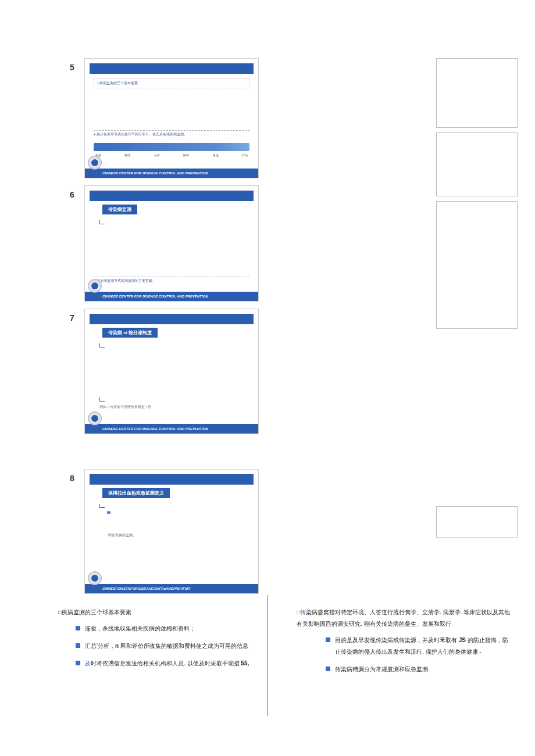 The width and height of the screenshot is (535, 756). Describe the element at coordinates (136, 493) in the screenshot. I see `slide-title: 埃博拉出血热应急监测定义` at that location.